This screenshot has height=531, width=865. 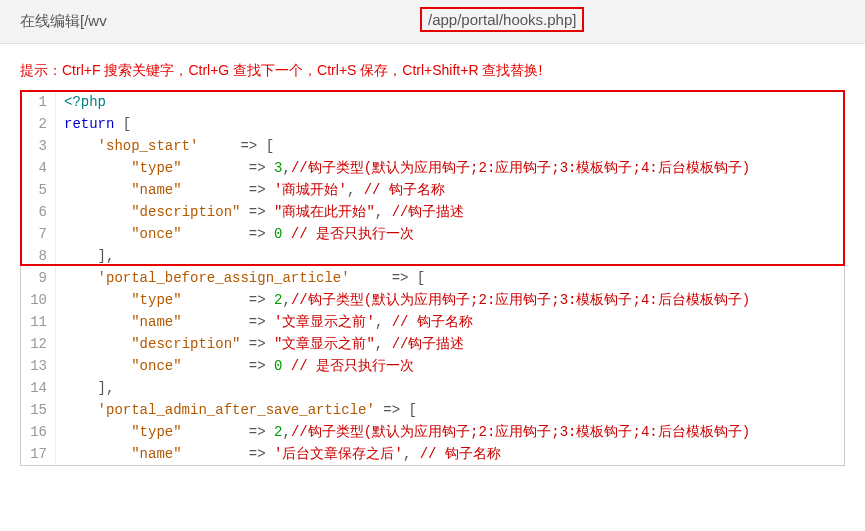 What do you see at coordinates (432, 300) in the screenshot?
I see `code-line: 10 "type" => 2,//钩子类型(默认为应用钩子;2:应用钩子;3:模…` at bounding box center [432, 300].